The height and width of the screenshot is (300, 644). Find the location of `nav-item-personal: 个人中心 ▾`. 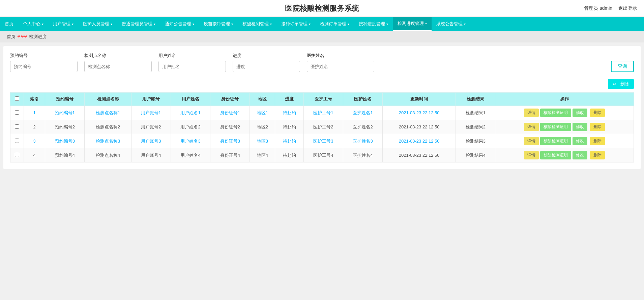

nav-item-personal: 个人中心 ▾ is located at coordinates (33, 24).